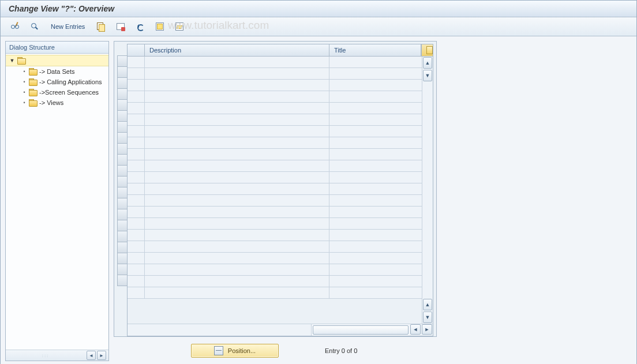 Image resolution: width=637 pixels, height=364 pixels. What do you see at coordinates (136, 50) in the screenshot?
I see `grid-header-selector` at bounding box center [136, 50].